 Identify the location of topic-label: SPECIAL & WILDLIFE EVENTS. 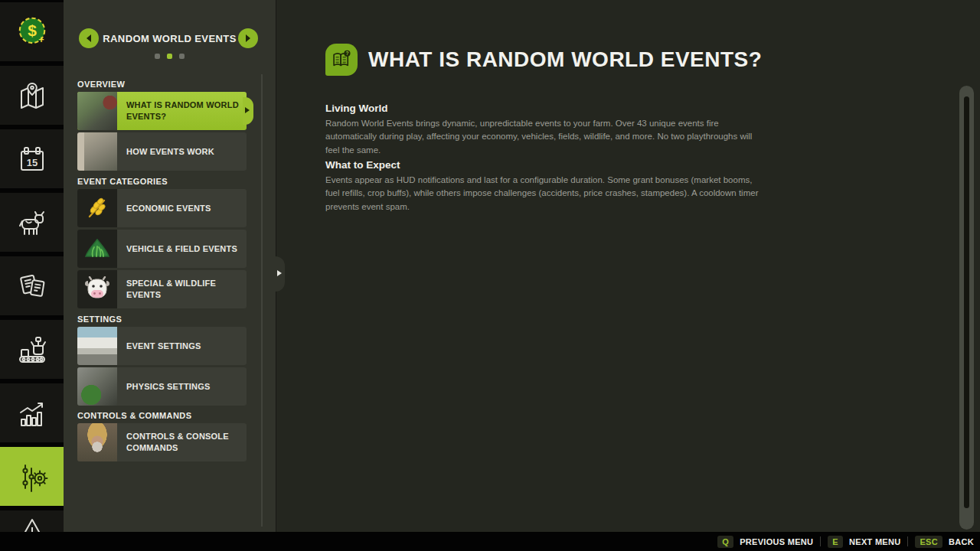
(182, 289).